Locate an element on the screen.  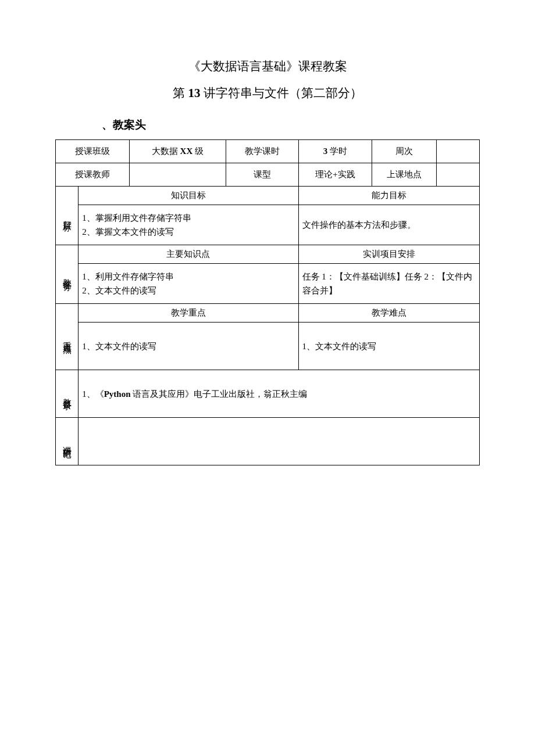
label-keypoints: 重点难点 is located at coordinates (67, 337).